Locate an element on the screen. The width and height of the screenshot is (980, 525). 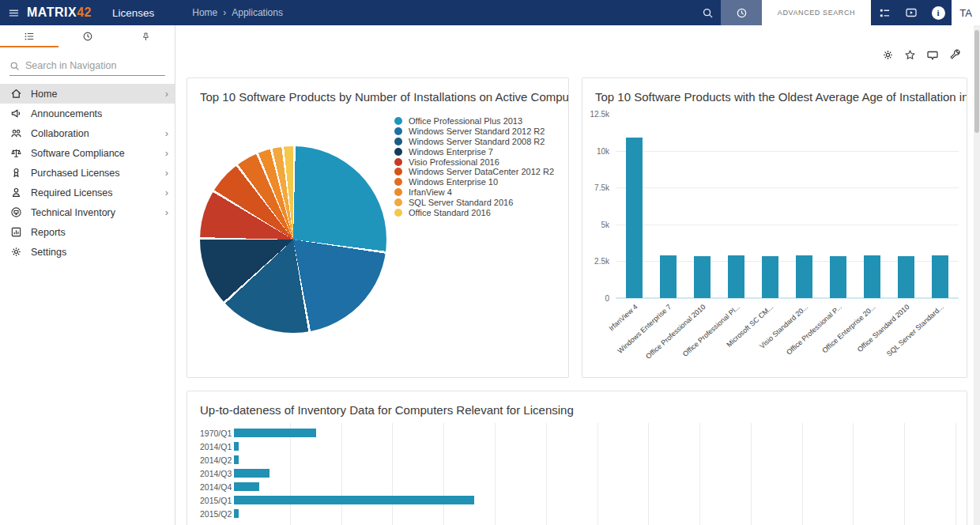
legend-label: Visio Professional 2016 is located at coordinates (454, 162).